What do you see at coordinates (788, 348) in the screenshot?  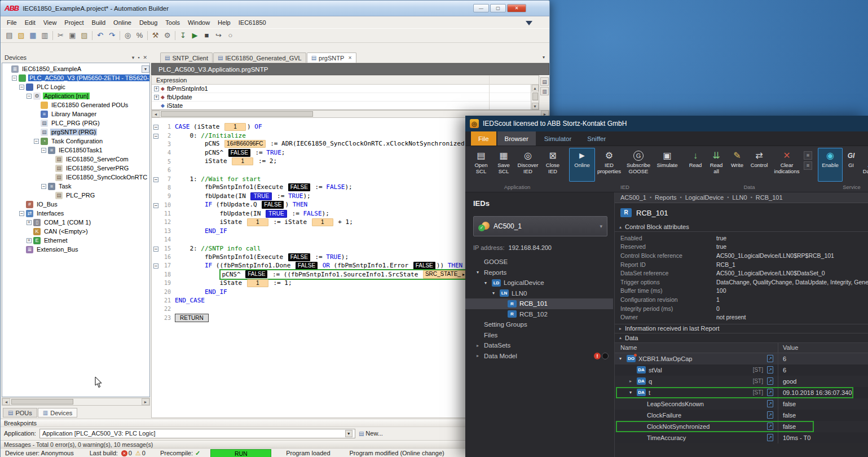 I see `value-column-header: Value` at bounding box center [788, 348].